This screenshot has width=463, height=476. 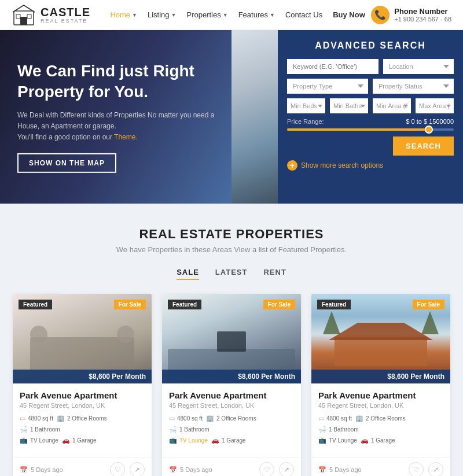 I want to click on card-features-1: ▭ 4800 sq ft 🏢 2 Office Rooms 🛁 1 Bathro…, so click(x=82, y=424).